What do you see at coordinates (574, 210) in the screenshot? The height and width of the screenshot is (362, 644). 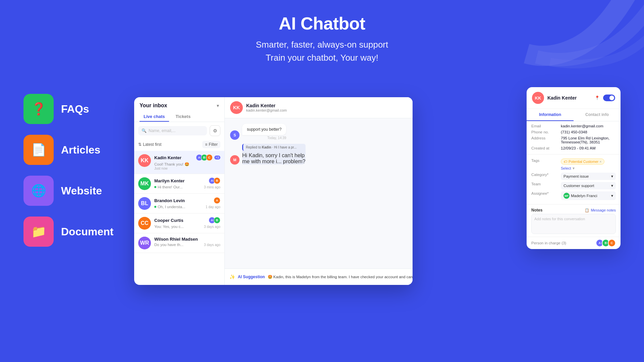 I see `notes-header: Notes 📋 Message notes` at bounding box center [574, 210].